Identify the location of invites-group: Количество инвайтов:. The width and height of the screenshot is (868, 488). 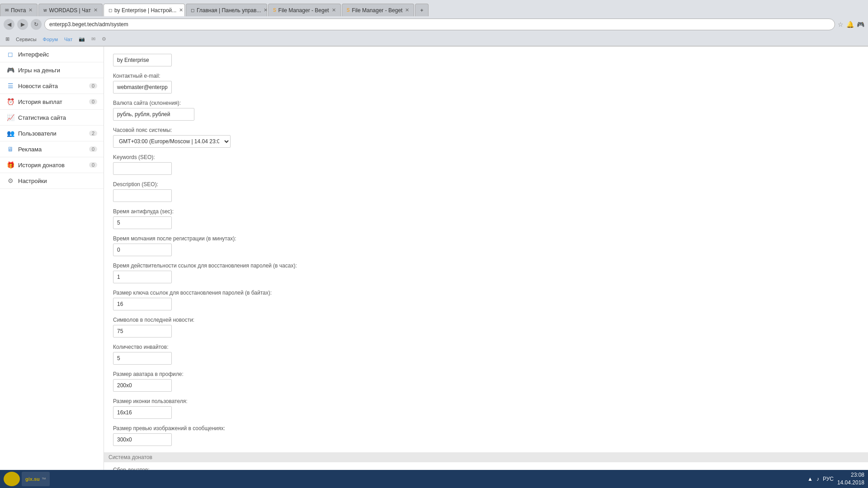
(486, 354).